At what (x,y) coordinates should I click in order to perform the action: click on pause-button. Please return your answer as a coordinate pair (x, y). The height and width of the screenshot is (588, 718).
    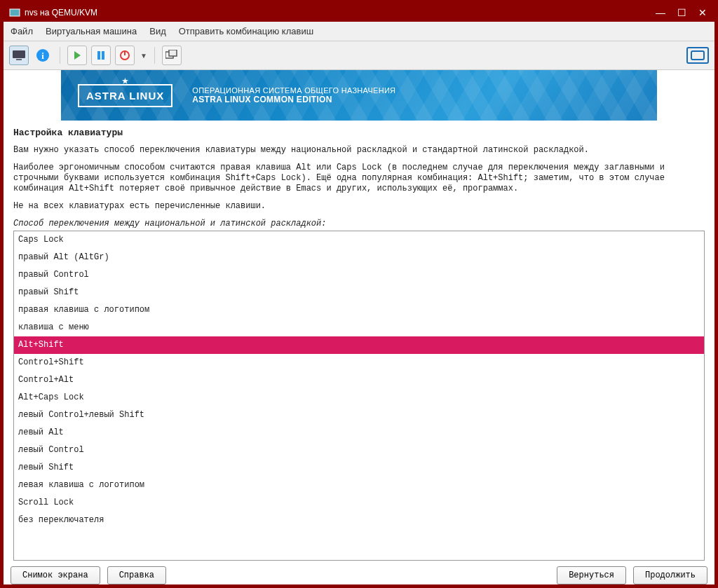
    Looking at the image, I should click on (101, 55).